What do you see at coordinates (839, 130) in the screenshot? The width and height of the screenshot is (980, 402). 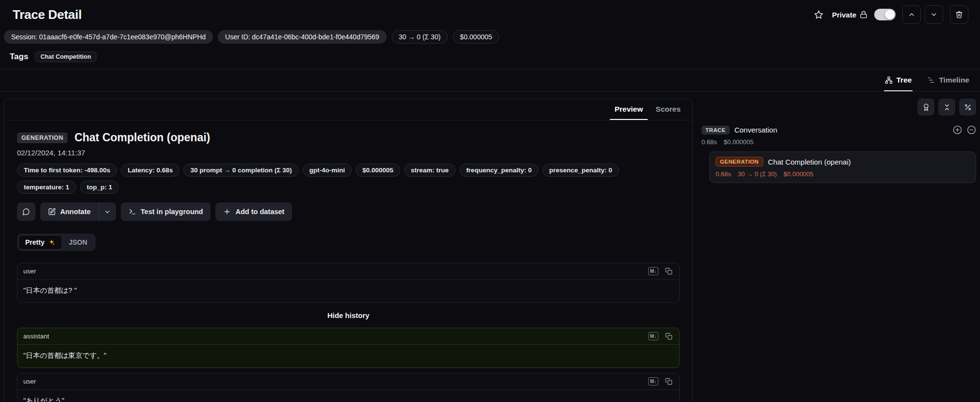 I see `trace-root-row: TRACE Conversation` at bounding box center [839, 130].